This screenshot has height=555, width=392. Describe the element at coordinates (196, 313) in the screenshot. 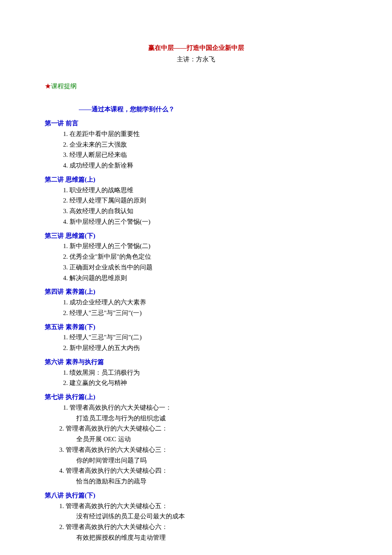

I see `list-item: 2. 经理人"三忌"与"三问"(一)` at that location.